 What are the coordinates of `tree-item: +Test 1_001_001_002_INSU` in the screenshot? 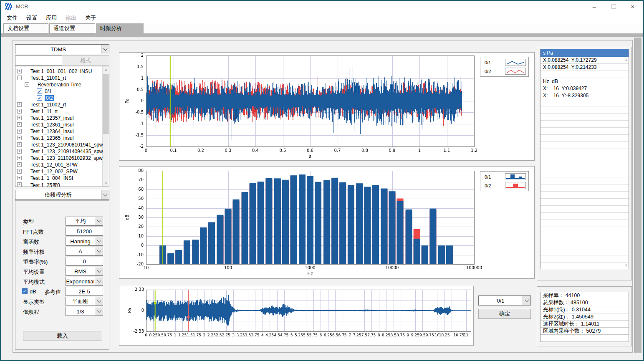 It's located at (62, 71).